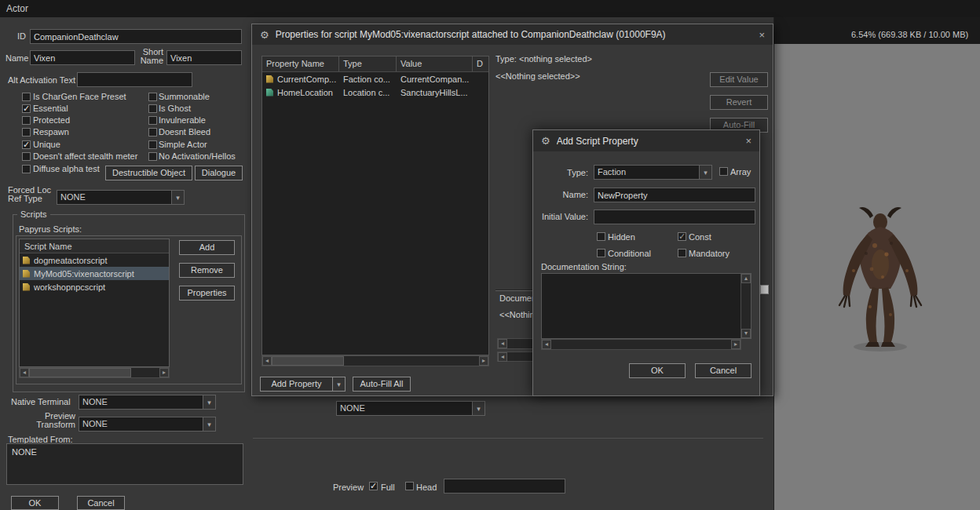 Image resolution: width=980 pixels, height=510 pixels. I want to click on list-item: workshopnpcscript, so click(94, 287).